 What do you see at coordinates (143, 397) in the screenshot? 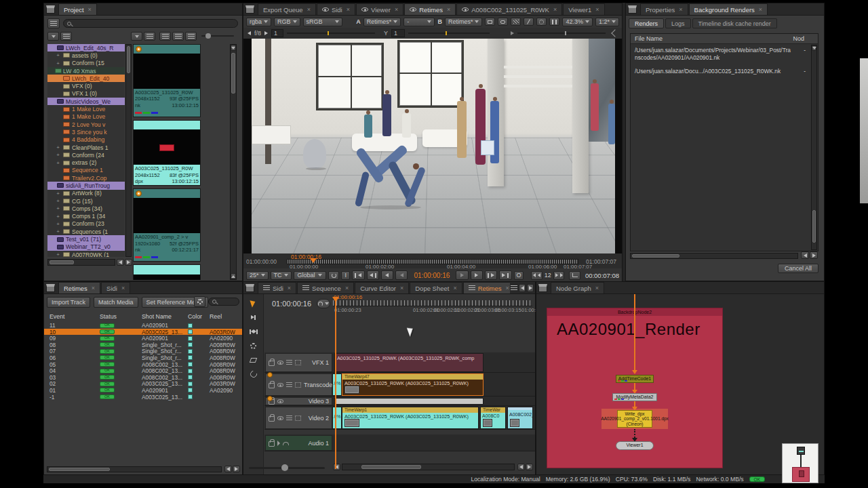
I see `table-row: -1OKA003C025_13...` at bounding box center [143, 397].